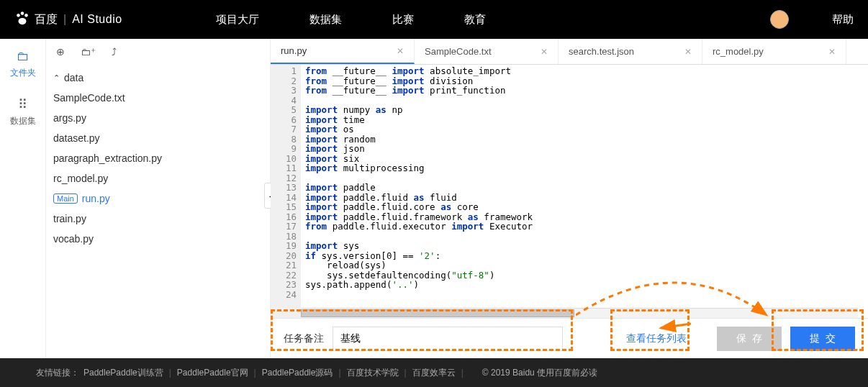  Describe the element at coordinates (579, 313) in the screenshot. I see `editor-scrollbar` at that location.